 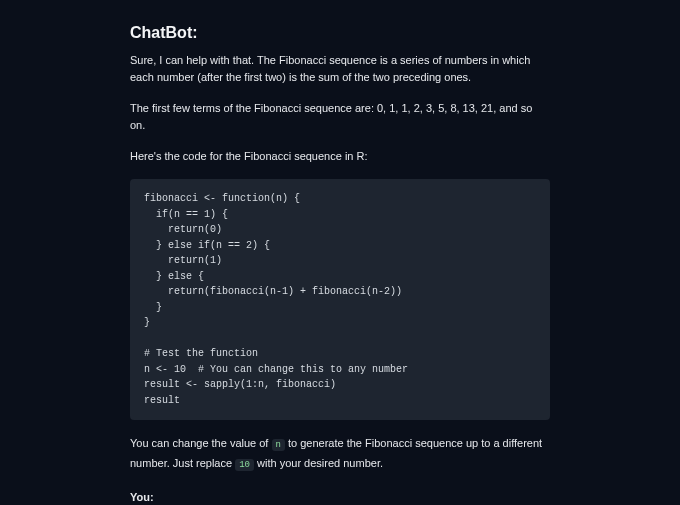 What do you see at coordinates (340, 497) in the screenshot?
I see `user-label: You:` at bounding box center [340, 497].